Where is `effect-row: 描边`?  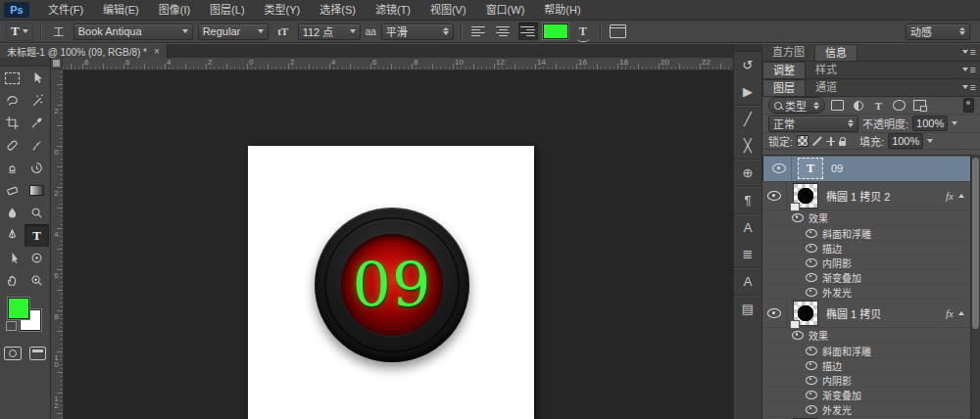 effect-row: 描边 is located at coordinates (871, 249).